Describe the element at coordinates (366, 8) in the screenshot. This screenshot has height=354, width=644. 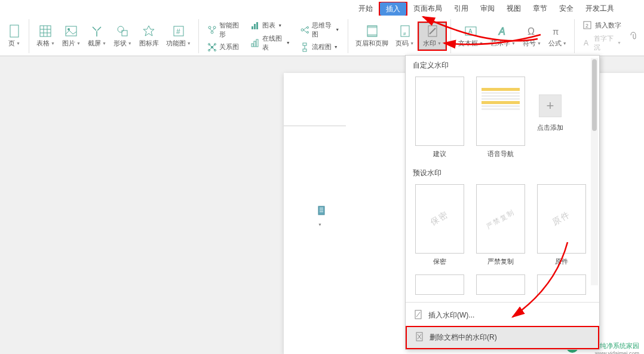
I see `menu-start: 开始` at that location.